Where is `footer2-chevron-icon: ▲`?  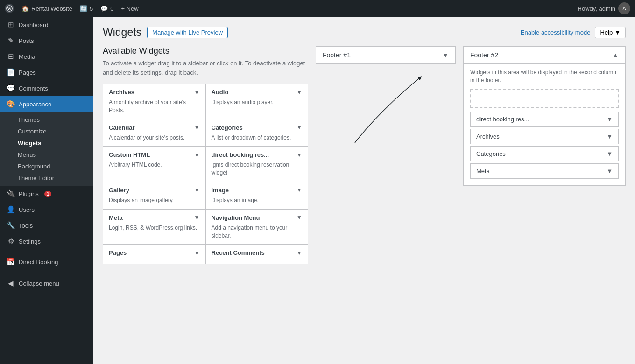
footer2-chevron-icon: ▲ is located at coordinates (615, 55).